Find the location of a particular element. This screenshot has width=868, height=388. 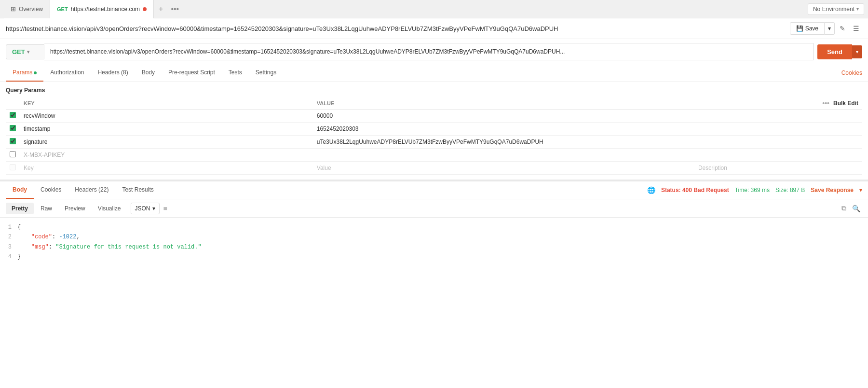

bulk-edit-button: Bulk Edit is located at coordinates (846, 103).